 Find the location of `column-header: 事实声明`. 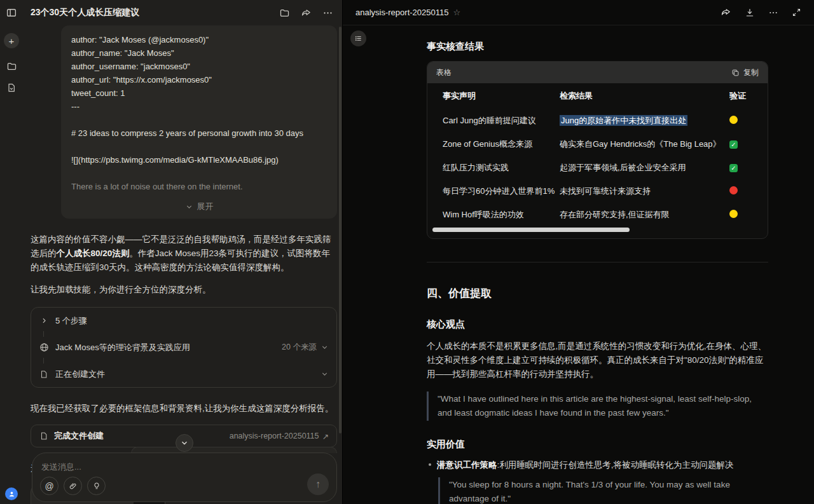

column-header: 事实声明 is located at coordinates (501, 96).